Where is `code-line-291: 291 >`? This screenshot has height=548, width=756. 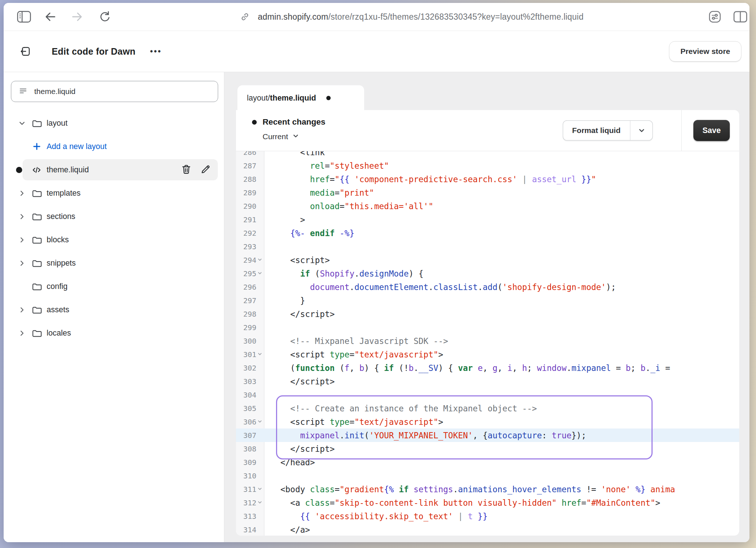
code-line-291: 291 > is located at coordinates (488, 219).